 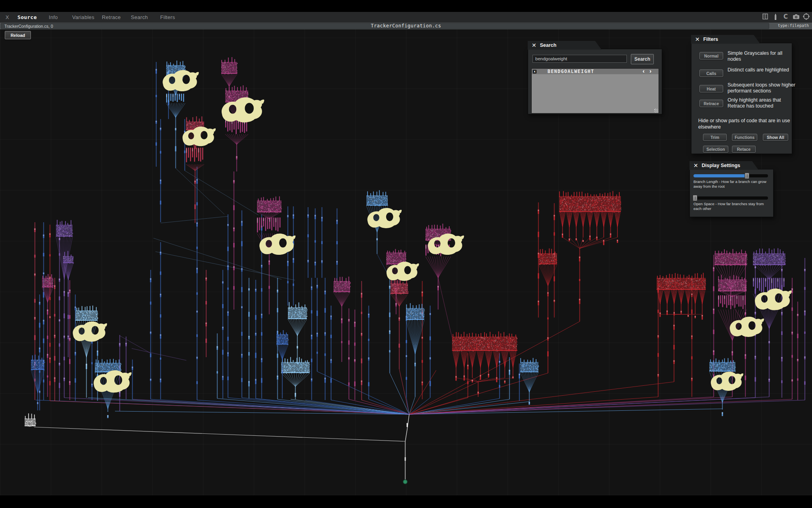 What do you see at coordinates (776, 137) in the screenshot?
I see `show-all-button: Show All` at bounding box center [776, 137].